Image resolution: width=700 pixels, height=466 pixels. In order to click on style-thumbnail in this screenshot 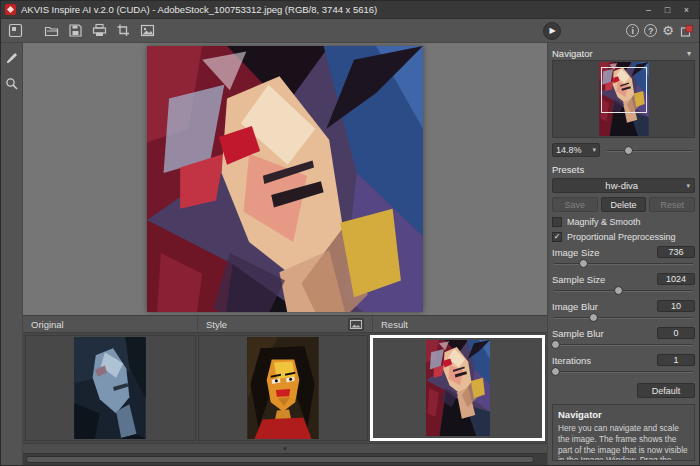, I will do `click(283, 388)`.